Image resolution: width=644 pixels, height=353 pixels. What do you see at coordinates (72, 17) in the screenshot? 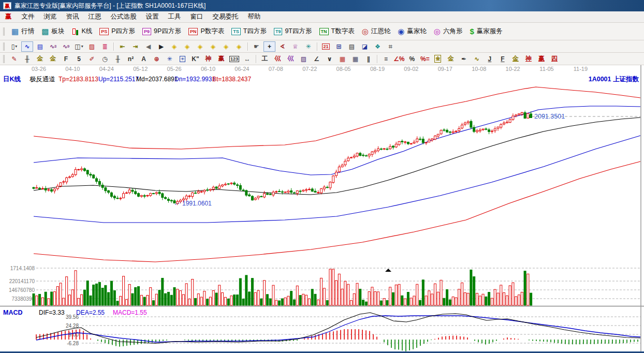
I see `menu-item-2: 资讯` at bounding box center [72, 17].